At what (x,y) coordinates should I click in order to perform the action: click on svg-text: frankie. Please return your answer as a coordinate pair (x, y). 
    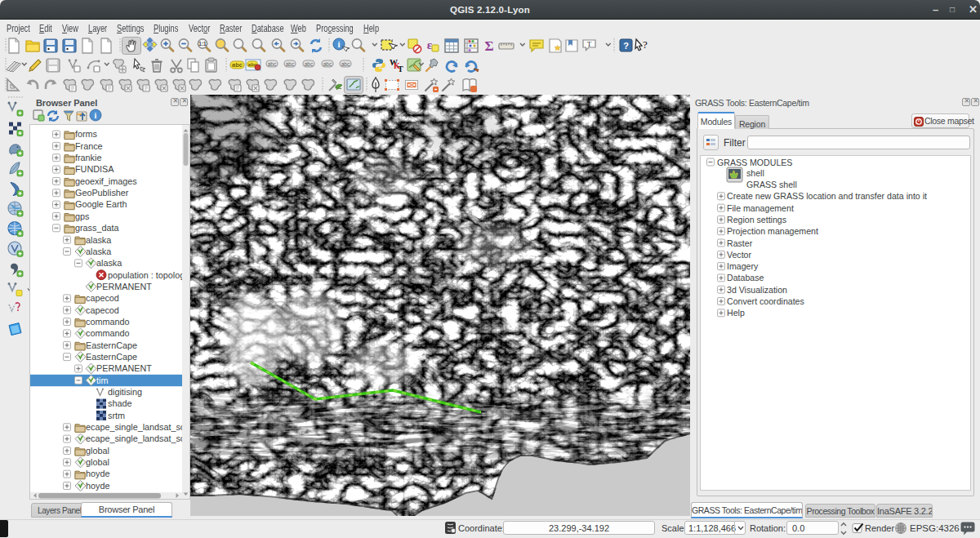
    Looking at the image, I should click on (88, 158).